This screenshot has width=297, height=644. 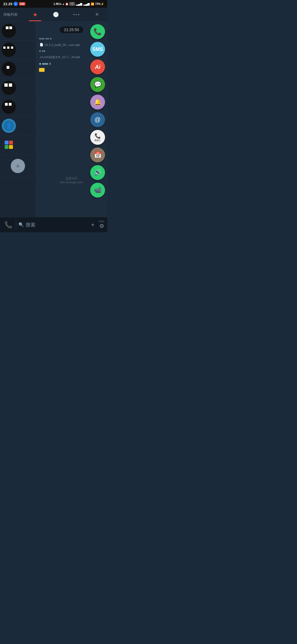 I want to click on main-content: 👤 +, so click(x=54, y=119).